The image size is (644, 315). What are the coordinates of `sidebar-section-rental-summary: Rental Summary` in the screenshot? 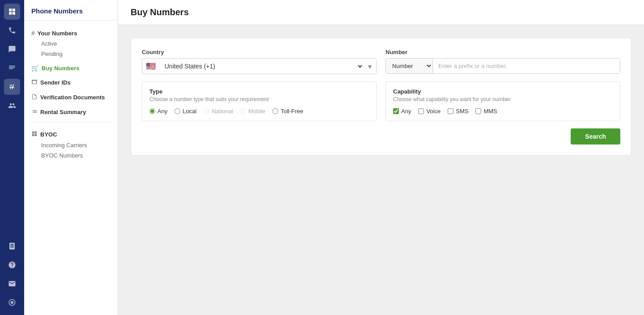 It's located at (71, 111).